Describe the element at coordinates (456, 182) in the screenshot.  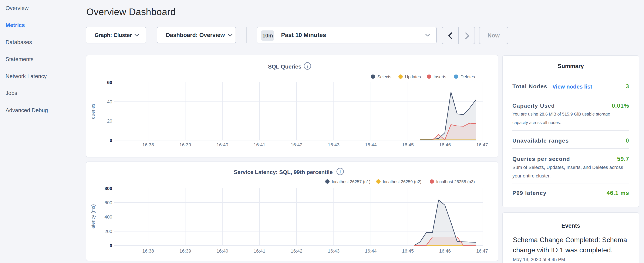
I see `svg-text: localhost:26258 (n3)` at that location.